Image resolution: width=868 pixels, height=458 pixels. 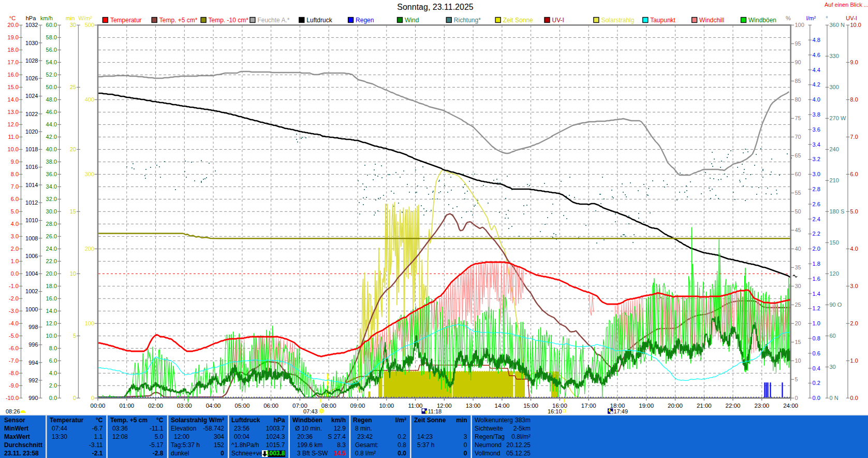 What do you see at coordinates (13, 99) in the screenshot?
I see `svg-text: 14.0` at bounding box center [13, 99].